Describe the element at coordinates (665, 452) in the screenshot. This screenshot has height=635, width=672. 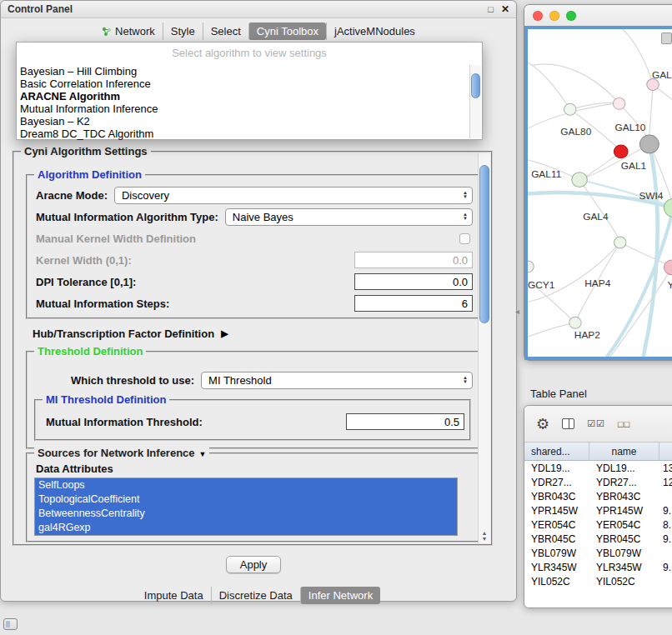
I see `column-header-col2` at that location.